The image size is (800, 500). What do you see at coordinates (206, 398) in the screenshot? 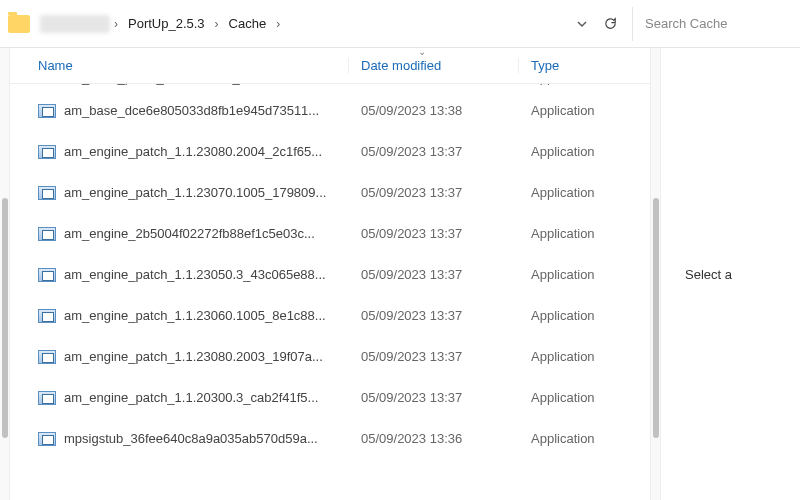
I see `file-name: am_engine_patch_1.1.20300.3_cab2f41f5...` at bounding box center [206, 398].